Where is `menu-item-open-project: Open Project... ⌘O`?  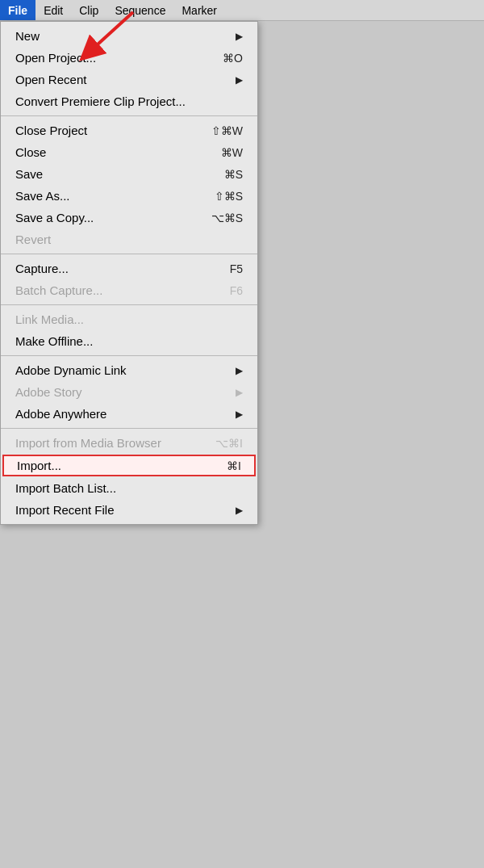
menu-item-open-project: Open Project... ⌘O is located at coordinates (129, 58).